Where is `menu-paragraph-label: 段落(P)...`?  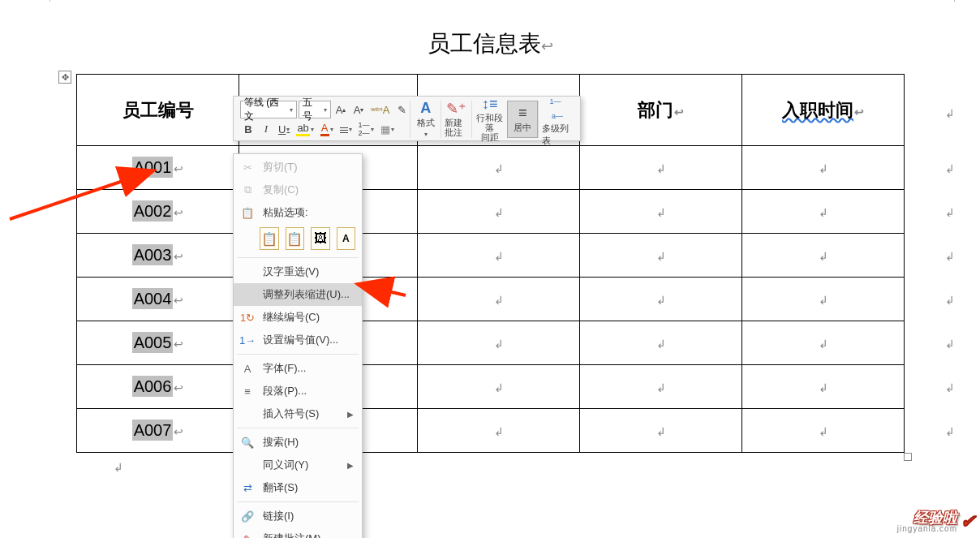
menu-paragraph-label: 段落(P)... is located at coordinates (285, 391).